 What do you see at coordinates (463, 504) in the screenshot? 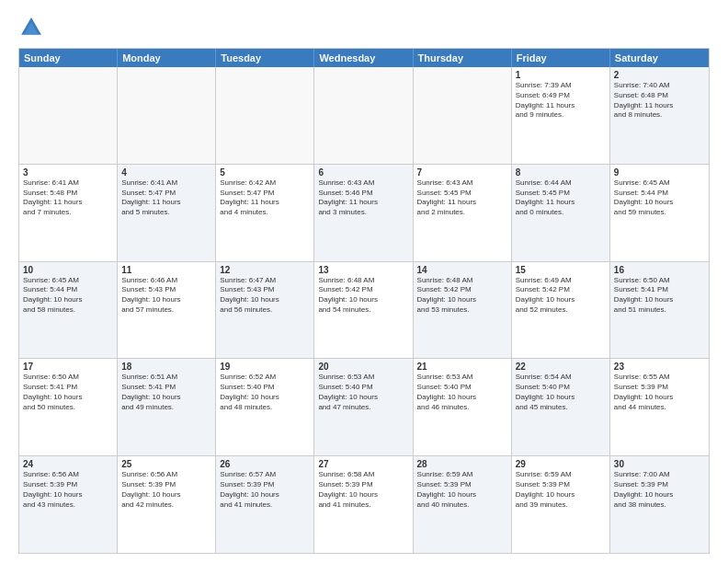
I see `day-cell-28: 28Sunrise: 6:59 AM Sunset: 5:39 PM Dayli…` at bounding box center [463, 504].